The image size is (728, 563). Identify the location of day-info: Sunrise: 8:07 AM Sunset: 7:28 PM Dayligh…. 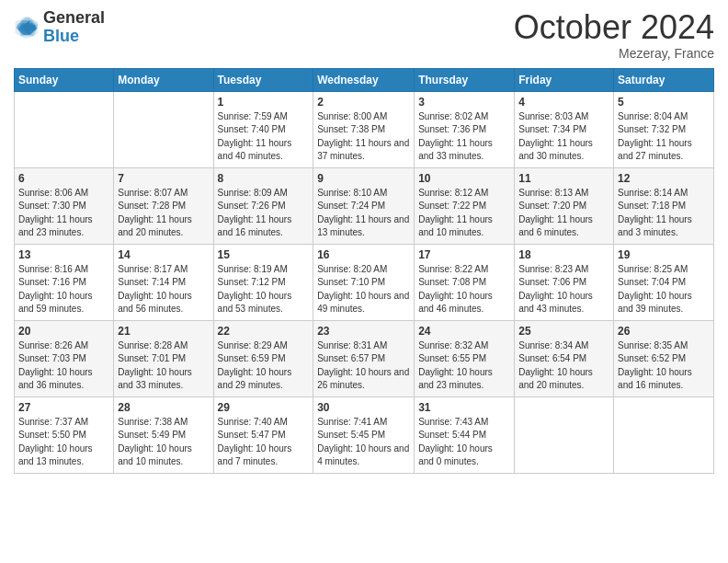
(164, 213).